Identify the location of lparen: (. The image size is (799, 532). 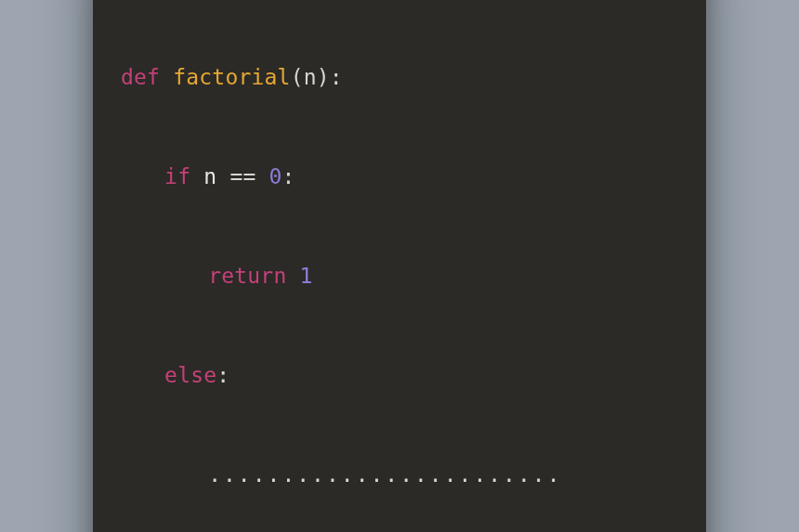
(297, 77).